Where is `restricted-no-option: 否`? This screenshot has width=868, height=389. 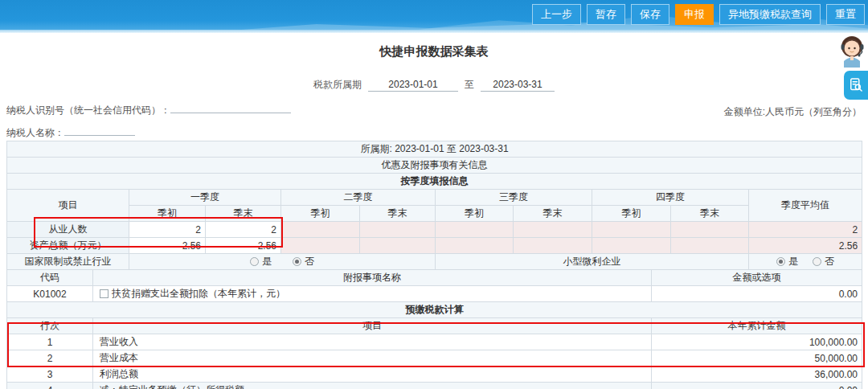
restricted-no-option: 否 is located at coordinates (304, 262).